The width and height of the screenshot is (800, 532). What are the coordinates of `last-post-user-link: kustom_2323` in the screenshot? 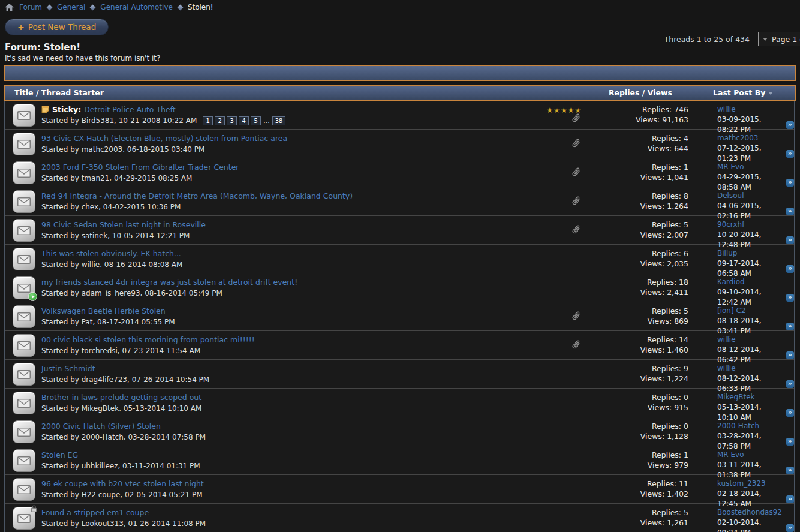 It's located at (756, 483).